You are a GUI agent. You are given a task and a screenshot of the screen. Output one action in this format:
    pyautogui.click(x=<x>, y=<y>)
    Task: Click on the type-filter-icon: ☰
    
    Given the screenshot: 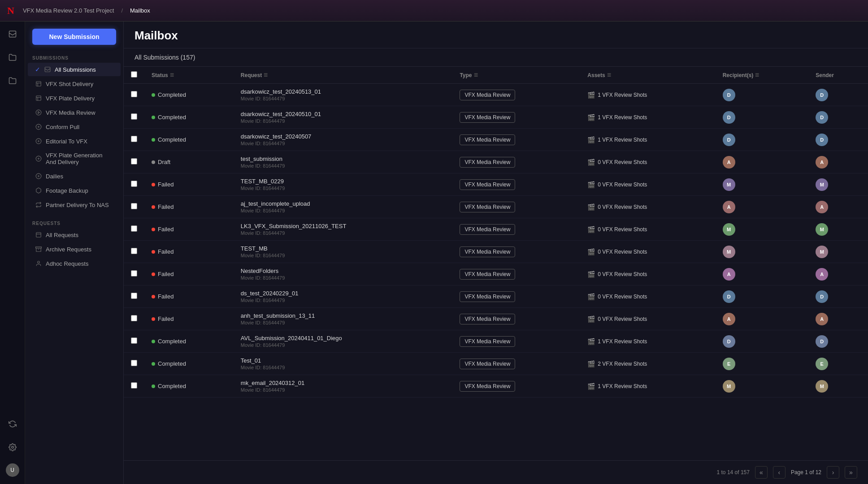 What is the action you would take?
    pyautogui.click(x=476, y=75)
    